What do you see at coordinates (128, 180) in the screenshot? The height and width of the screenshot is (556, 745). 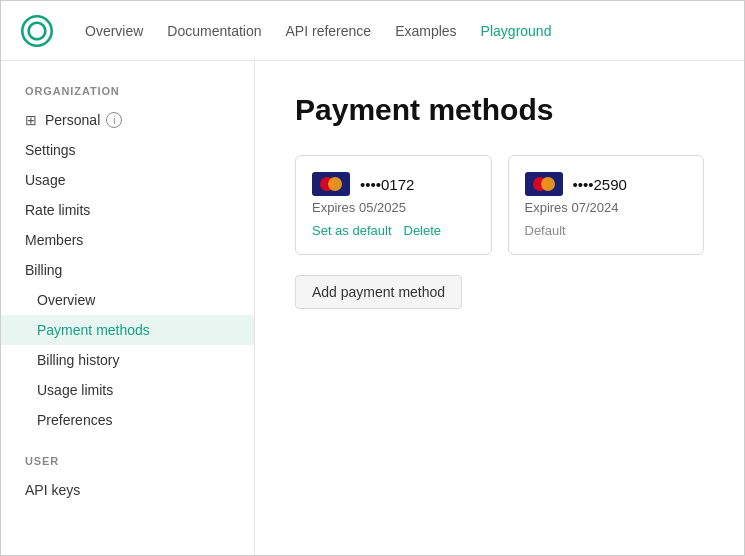 I see `sidebar-item-usage: Usage` at bounding box center [128, 180].